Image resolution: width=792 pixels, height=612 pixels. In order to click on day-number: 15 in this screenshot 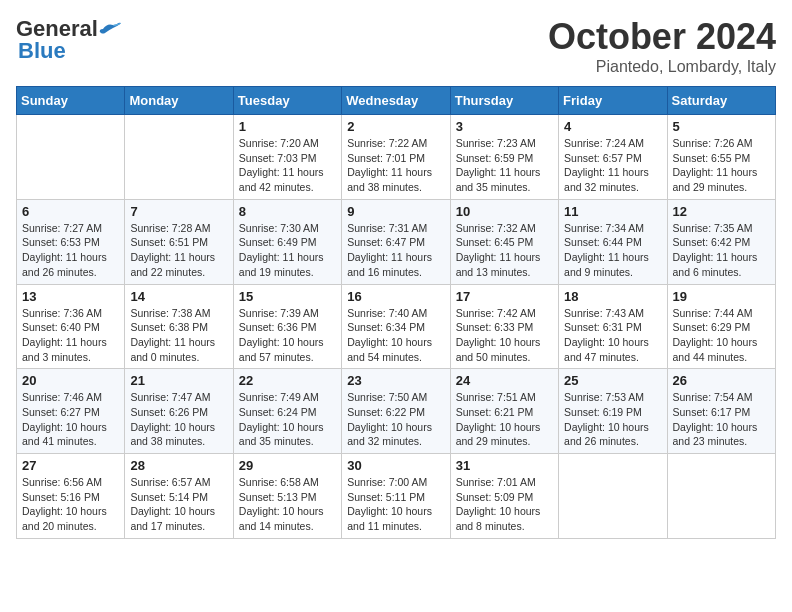, I will do `click(288, 296)`.